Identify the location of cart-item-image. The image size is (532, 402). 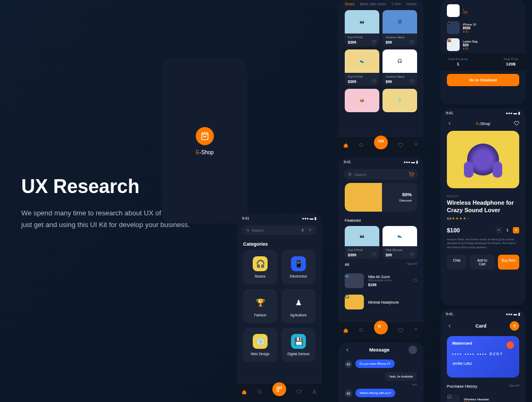
(453, 11).